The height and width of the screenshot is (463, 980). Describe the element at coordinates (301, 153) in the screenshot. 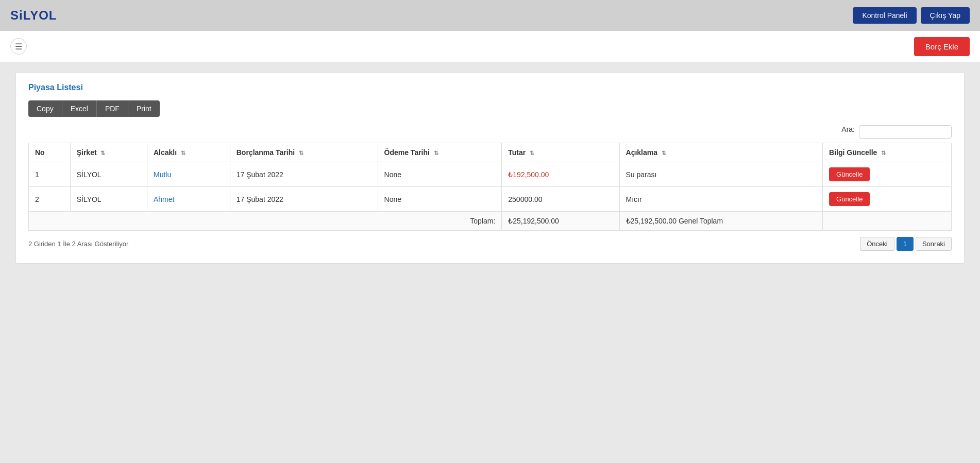

I see `sort-icon-borclanma: ⇅` at that location.